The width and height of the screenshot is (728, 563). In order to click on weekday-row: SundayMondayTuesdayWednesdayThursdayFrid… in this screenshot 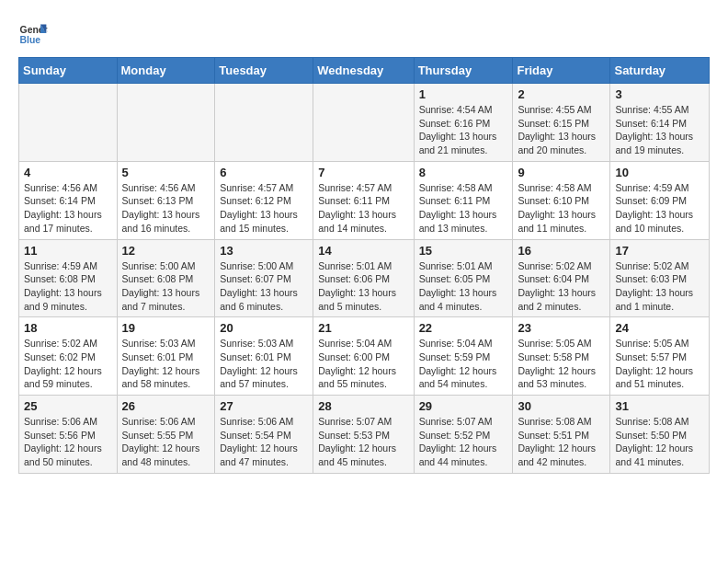, I will do `click(364, 71)`.